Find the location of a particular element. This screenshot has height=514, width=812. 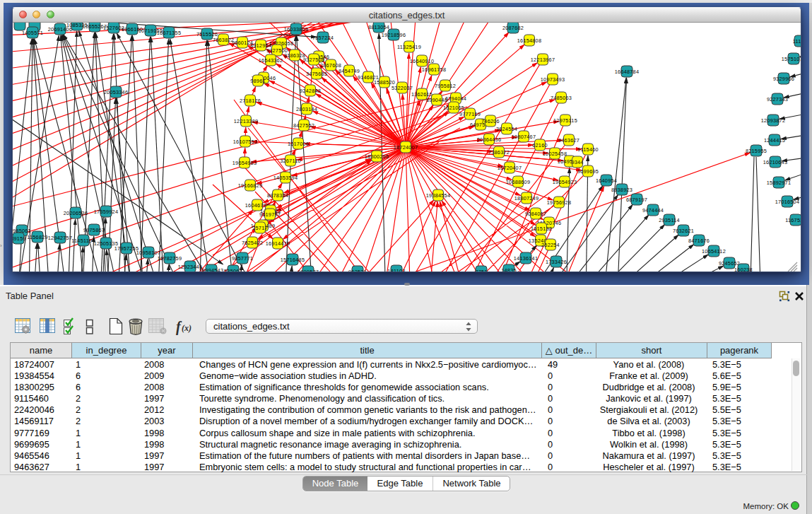

svg-text: 98961 is located at coordinates (258, 81).